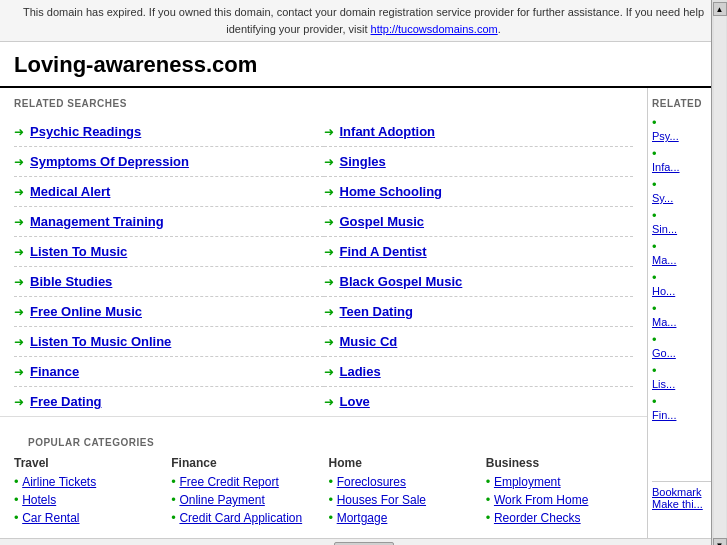 Image resolution: width=727 pixels, height=545 pixels. Describe the element at coordinates (169, 192) in the screenshot. I see `list-item: ➜ Medical Alert` at that location.